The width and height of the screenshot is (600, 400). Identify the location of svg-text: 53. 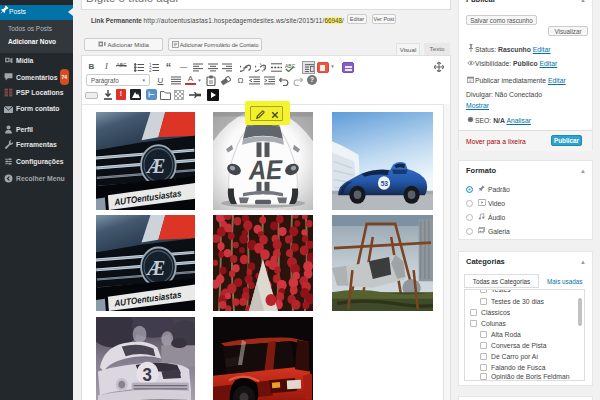
(384, 182).